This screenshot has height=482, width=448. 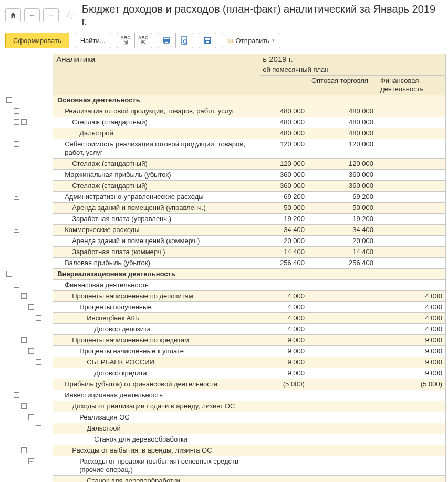 I want to click on table-row: Заработная плата (управленч.)19 20019 20…, so click(x=226, y=219).